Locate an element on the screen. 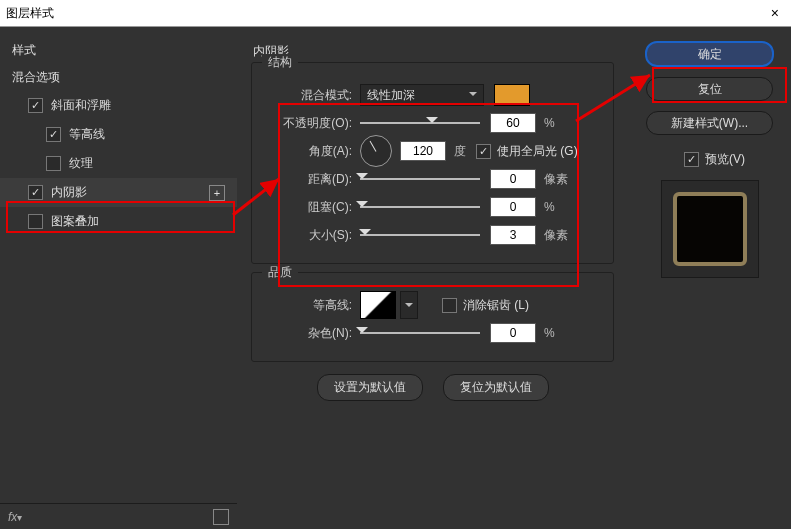  noise-slider is located at coordinates (420, 333).